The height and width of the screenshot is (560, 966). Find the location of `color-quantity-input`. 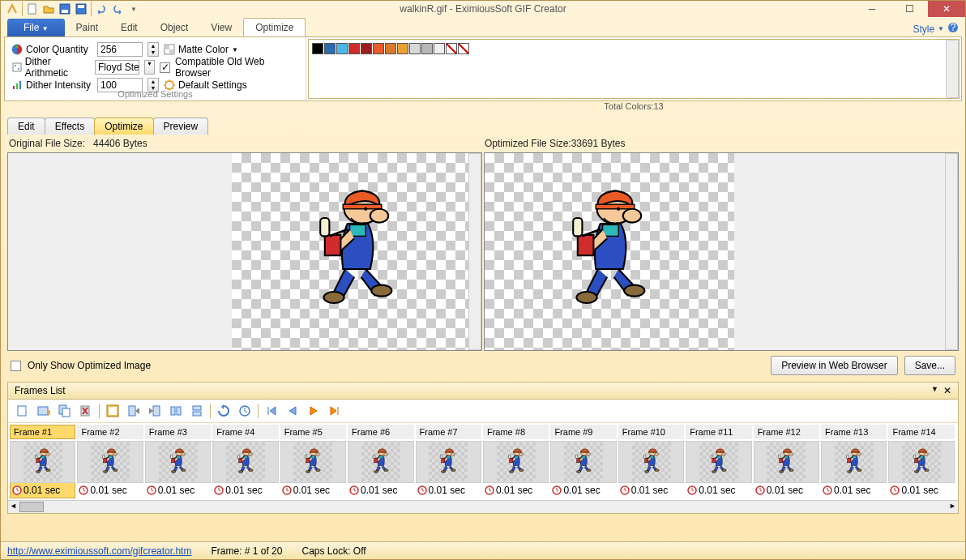

color-quantity-input is located at coordinates (120, 49).